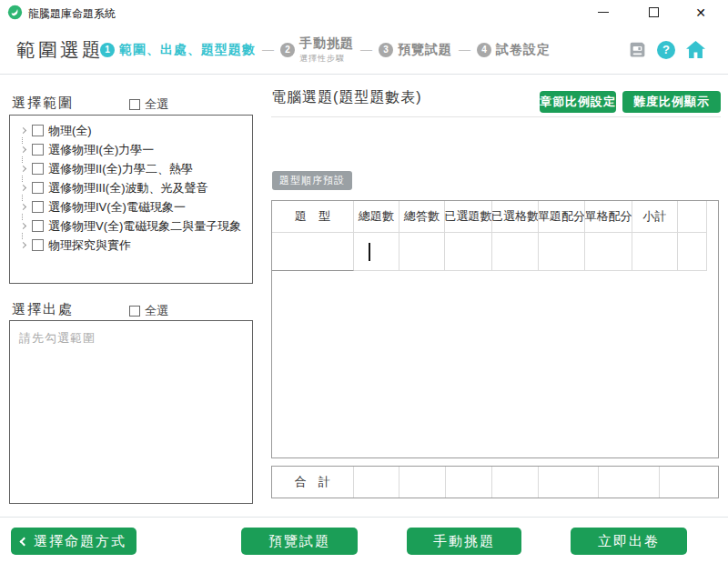  Describe the element at coordinates (693, 252) in the screenshot. I see `table-cell-empty` at that location.